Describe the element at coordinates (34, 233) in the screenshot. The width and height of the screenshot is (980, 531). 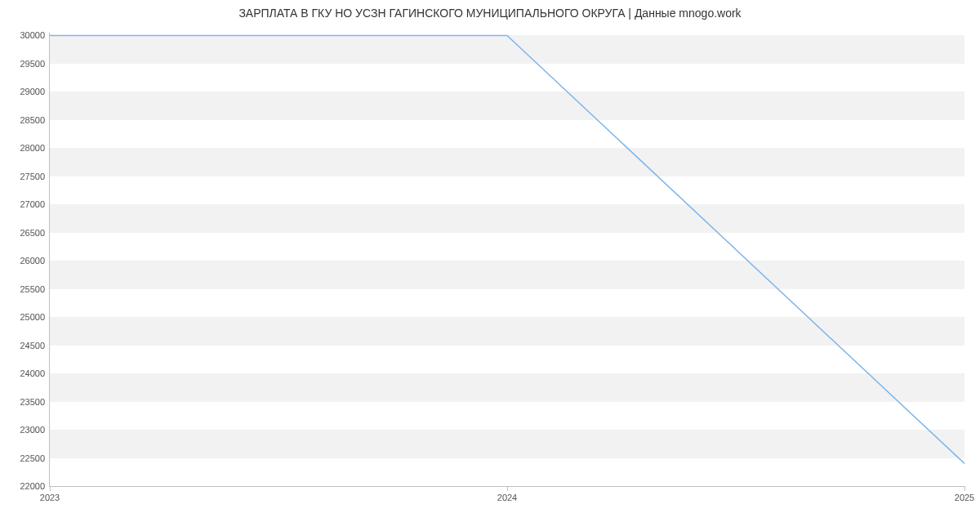
I see `y-tick-label: 26500` at that location.